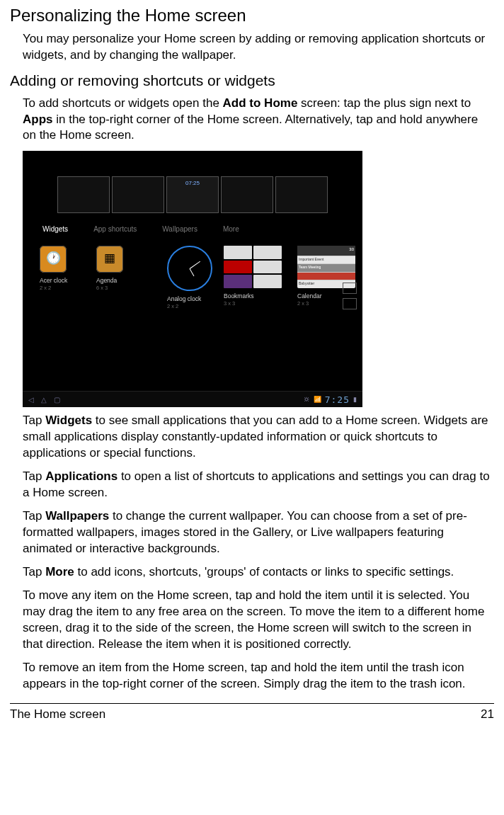 This screenshot has width=504, height=815. I want to click on footer-page-number: 21, so click(487, 715).